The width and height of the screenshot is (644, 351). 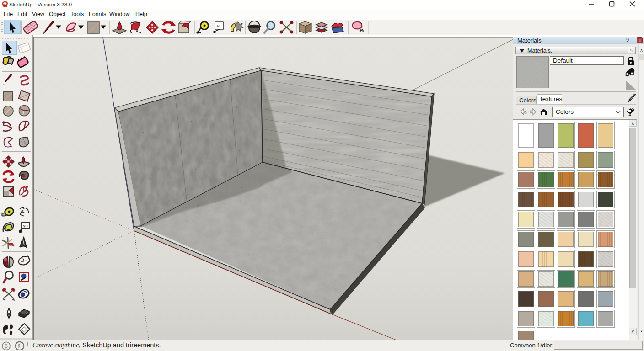 What do you see at coordinates (26, 226) in the screenshot?
I see `svg-text: yo` at bounding box center [26, 226].